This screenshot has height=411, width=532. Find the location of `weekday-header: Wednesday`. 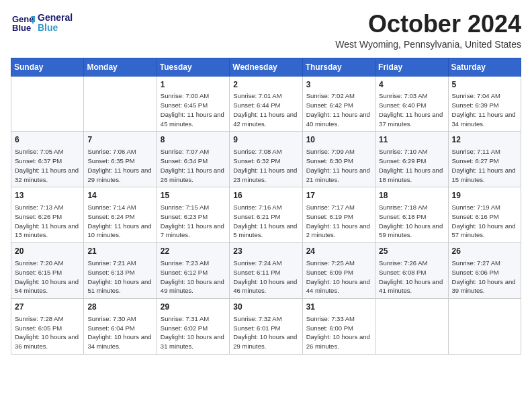

weekday-header: Wednesday is located at coordinates (266, 67).